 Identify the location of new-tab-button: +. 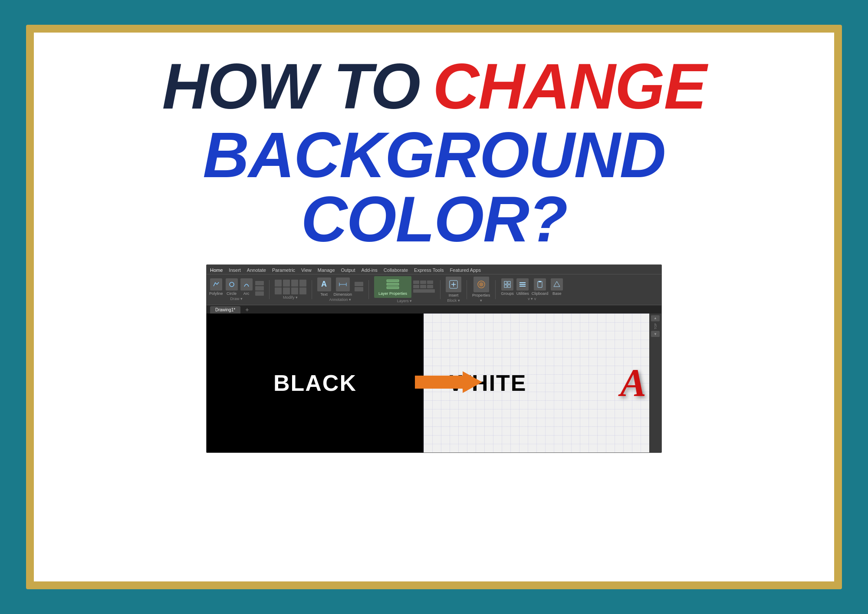
(247, 310).